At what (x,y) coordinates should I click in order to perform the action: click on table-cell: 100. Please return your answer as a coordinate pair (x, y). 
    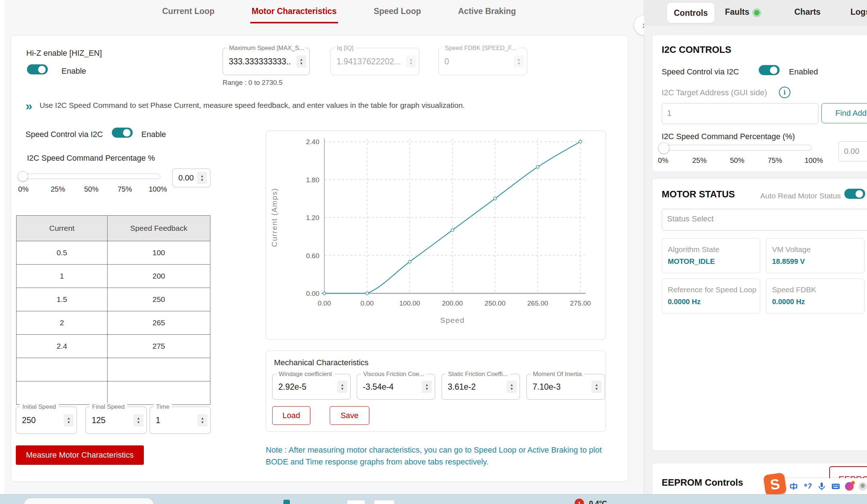
    Looking at the image, I should click on (159, 253).